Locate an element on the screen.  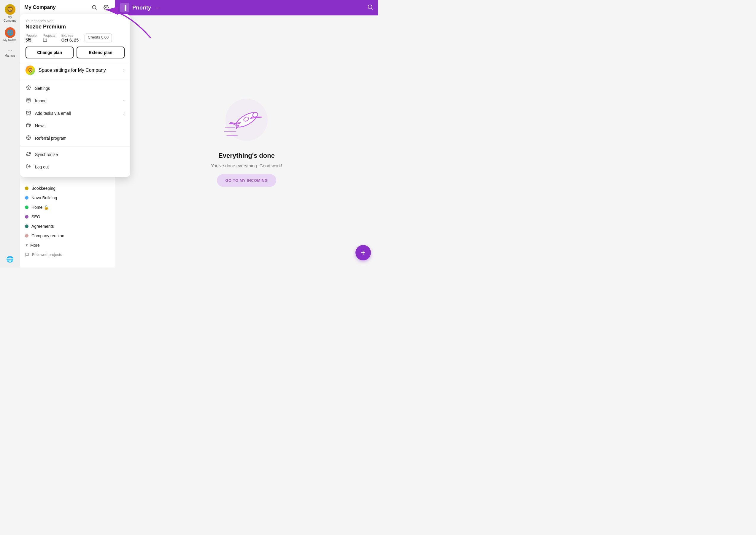
followed-projects-item: Followed projects is located at coordinates (67, 255).